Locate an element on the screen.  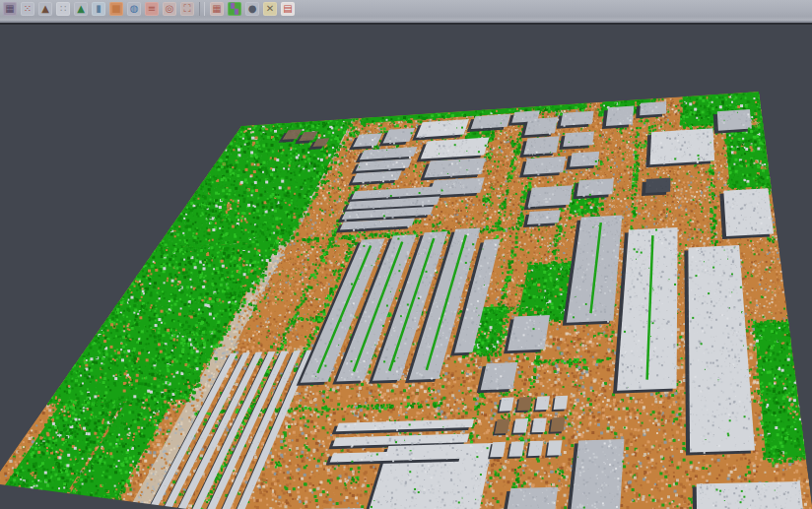
toolbar-icon-strip: ▦⁙▲∷▲▮■◍≡◎⛶▦▚●✕▤ is located at coordinates (148, 8).